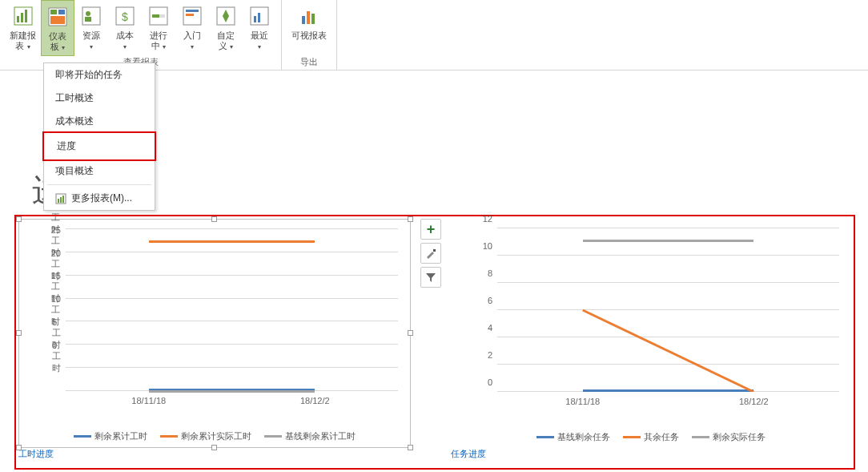  Describe the element at coordinates (192, 41) in the screenshot. I see `gettingstarted-label: 入门▾` at that location.